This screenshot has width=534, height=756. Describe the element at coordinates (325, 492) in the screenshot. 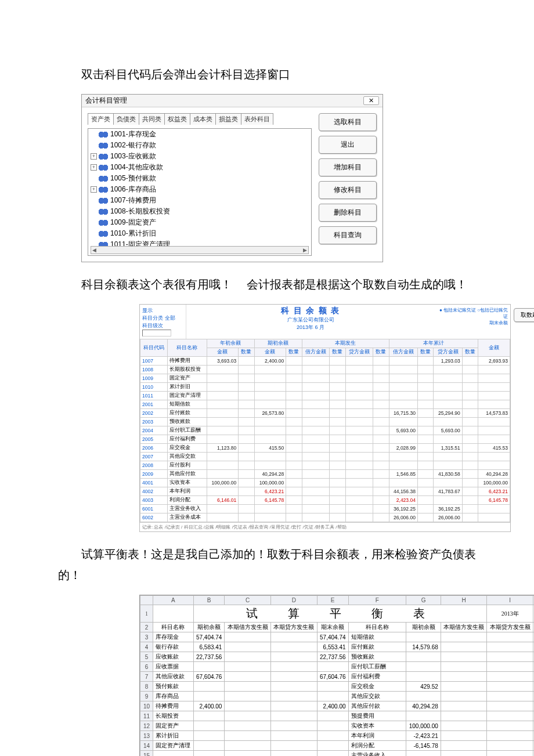

I see `table-row: 4002本年利润6,423.2144,156.3841,783.676,423.…` at that location.